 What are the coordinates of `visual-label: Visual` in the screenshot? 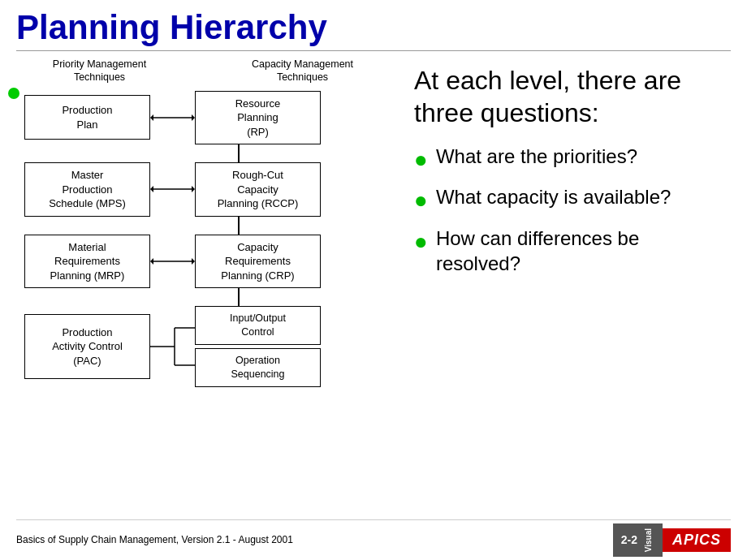 It's located at (648, 541).